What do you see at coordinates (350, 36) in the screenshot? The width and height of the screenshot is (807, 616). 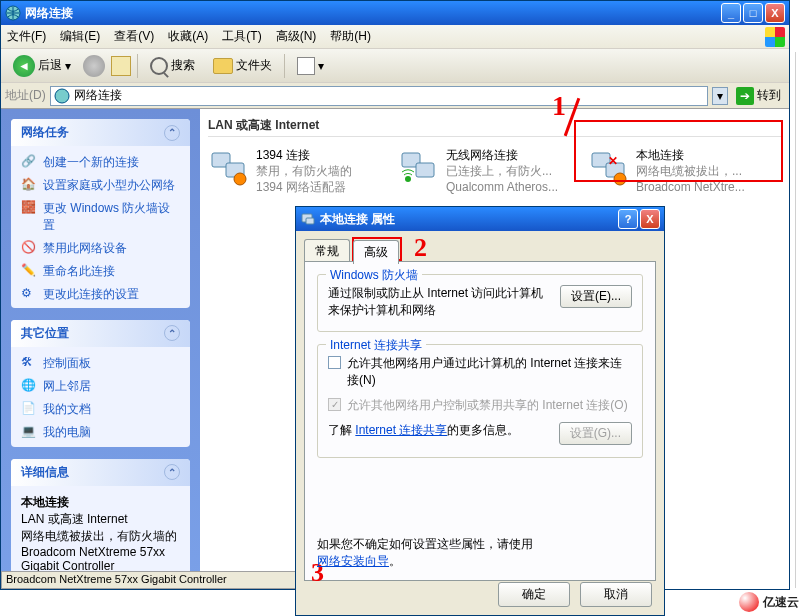 I see `menu-help: 帮助(H)` at bounding box center [350, 36].